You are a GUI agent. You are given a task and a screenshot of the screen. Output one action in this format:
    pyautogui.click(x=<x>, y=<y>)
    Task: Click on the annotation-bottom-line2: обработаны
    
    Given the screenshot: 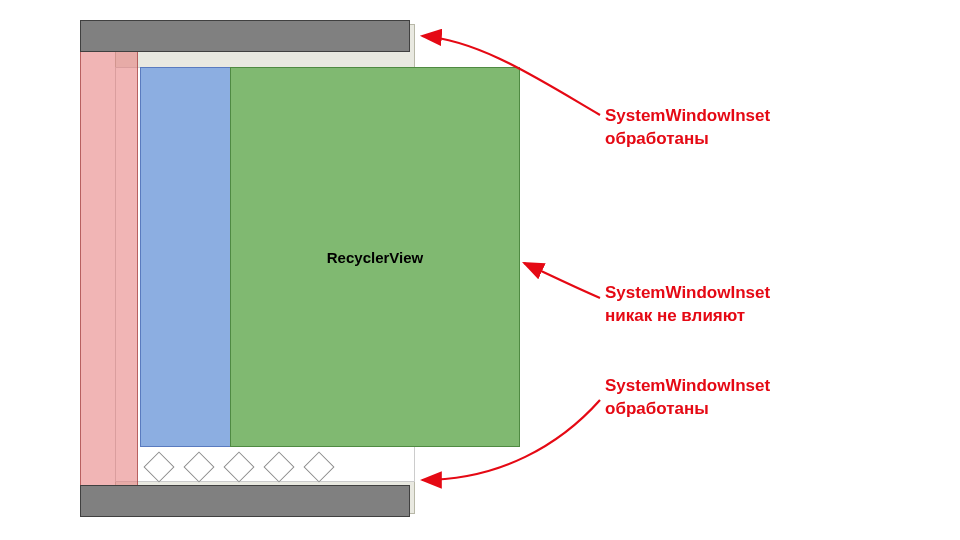 What is the action you would take?
    pyautogui.click(x=657, y=408)
    